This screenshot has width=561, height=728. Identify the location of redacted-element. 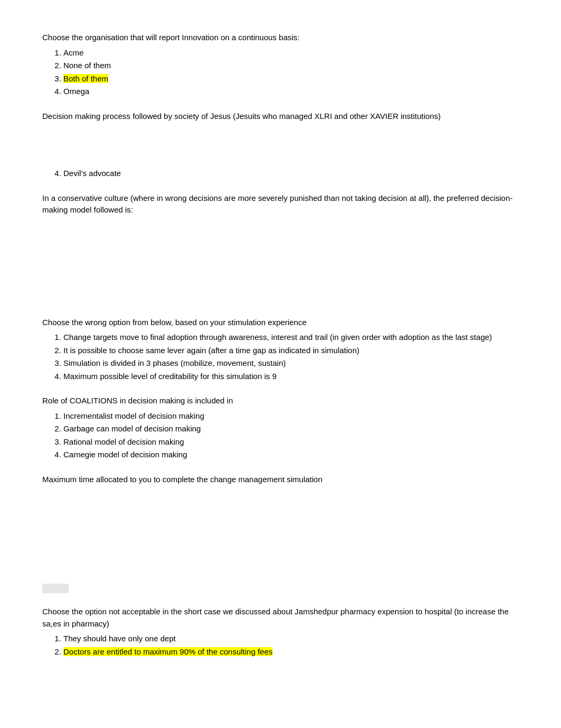
(55, 588).